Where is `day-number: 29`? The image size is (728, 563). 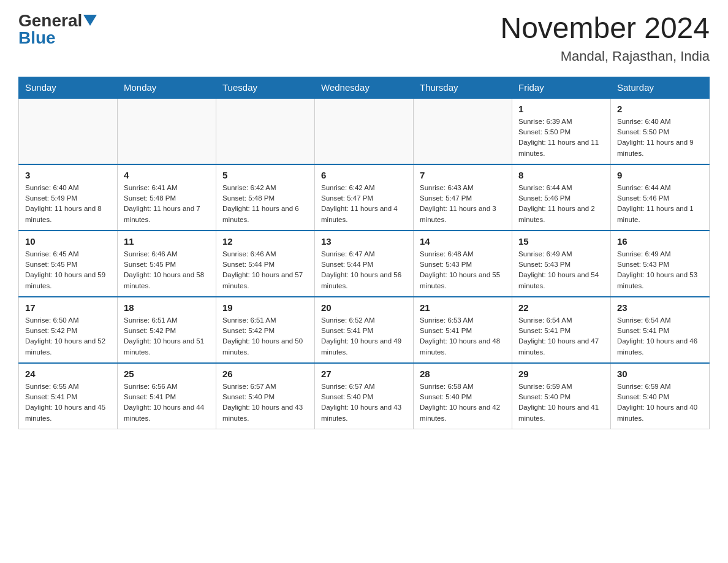 day-number: 29 is located at coordinates (561, 374).